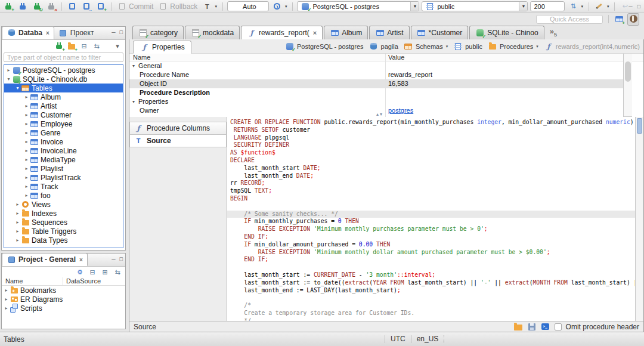 Image resolution: width=644 pixels, height=346 pixels. I want to click on breadcrumb-pagila: pagila, so click(384, 47).